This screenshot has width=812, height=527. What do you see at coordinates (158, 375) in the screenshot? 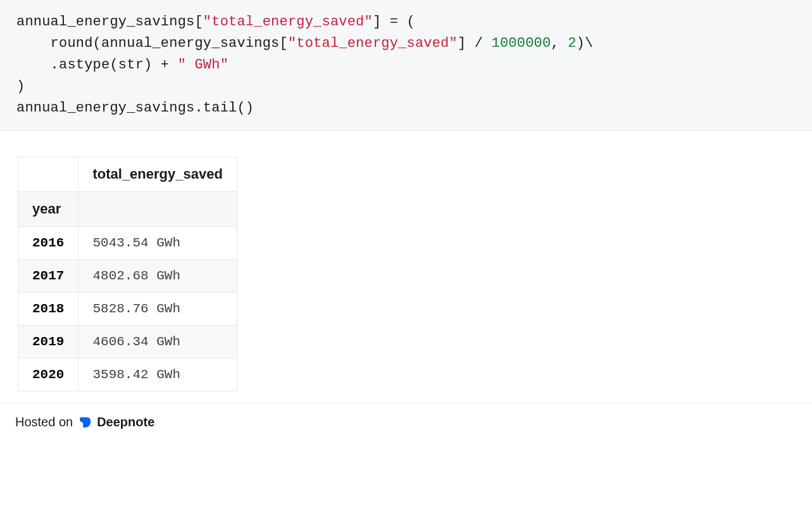
I see `row-value: 3598.42 GWh` at bounding box center [158, 375].